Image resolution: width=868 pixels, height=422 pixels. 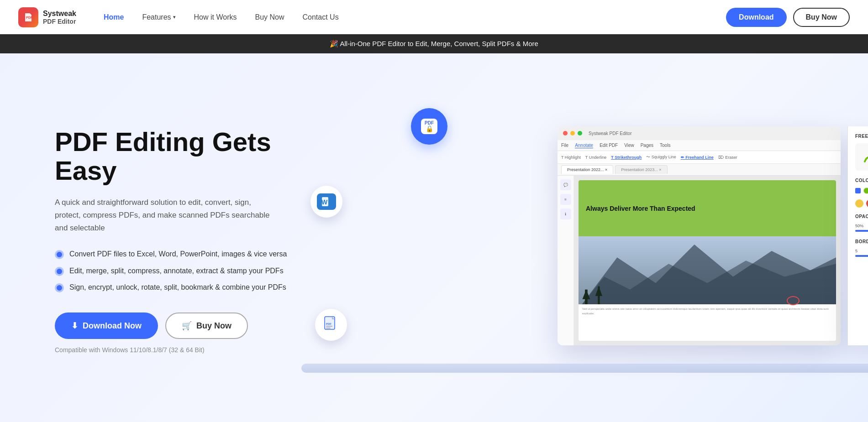 I want to click on fill-color-row: Fill Color, so click(x=862, y=191).